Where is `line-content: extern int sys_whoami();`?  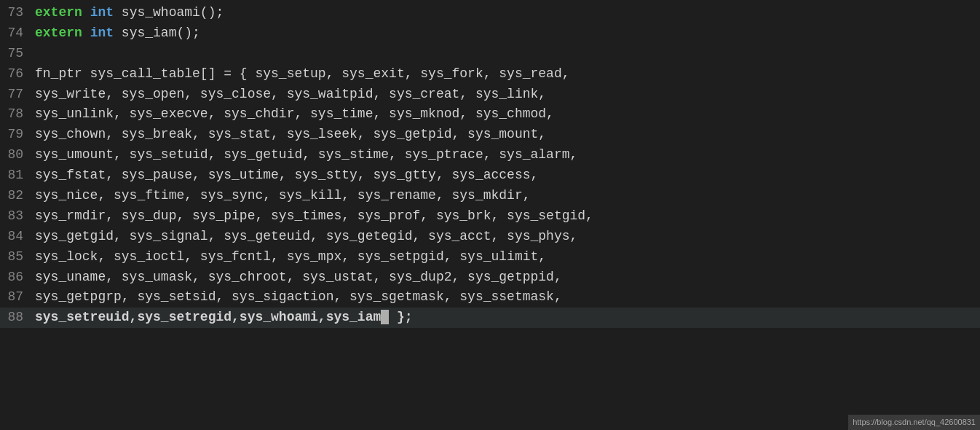
line-content: extern int sys_whoami(); is located at coordinates (130, 13).